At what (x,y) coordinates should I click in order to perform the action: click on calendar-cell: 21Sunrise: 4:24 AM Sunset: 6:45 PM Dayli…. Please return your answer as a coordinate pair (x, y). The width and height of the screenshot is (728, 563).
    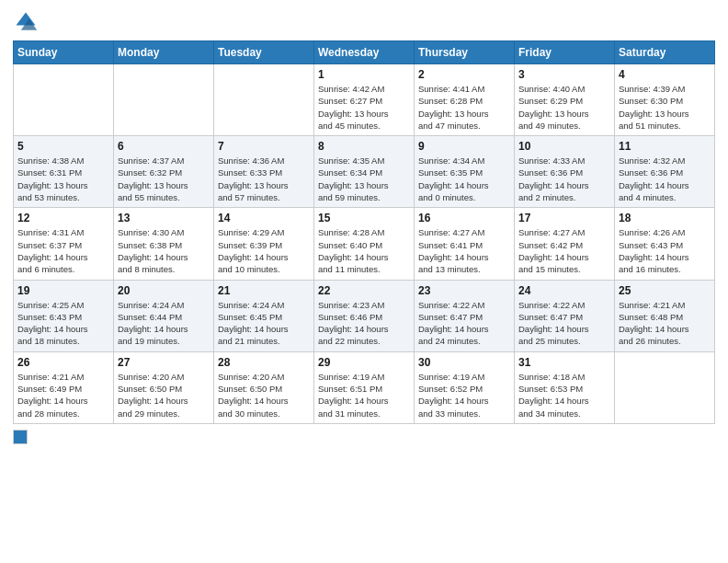
    Looking at the image, I should click on (265, 316).